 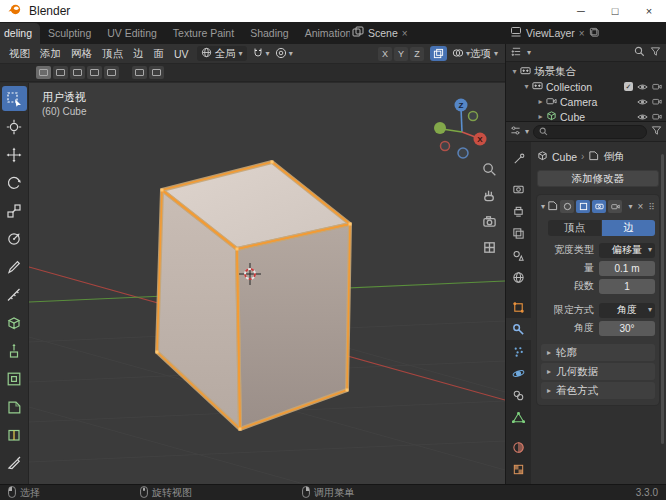 I want to click on modifier-close-icon: ×, so click(x=640, y=206).